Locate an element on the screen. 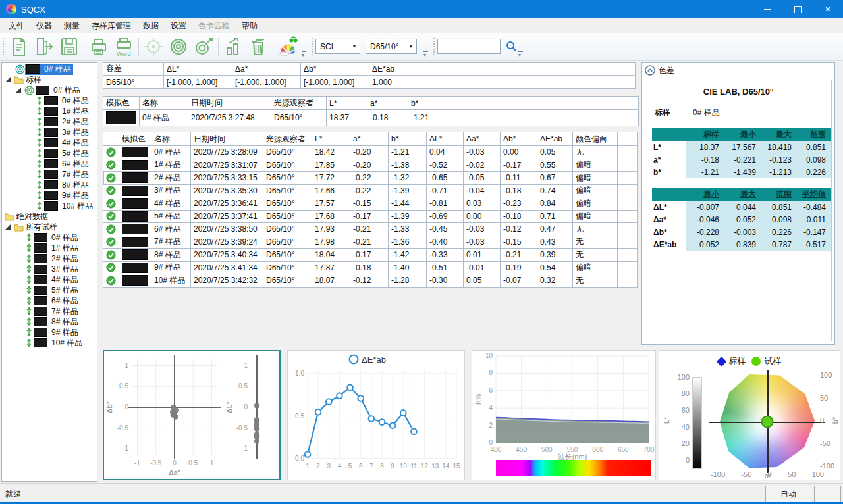 The image size is (843, 504). delete-button is located at coordinates (258, 47).